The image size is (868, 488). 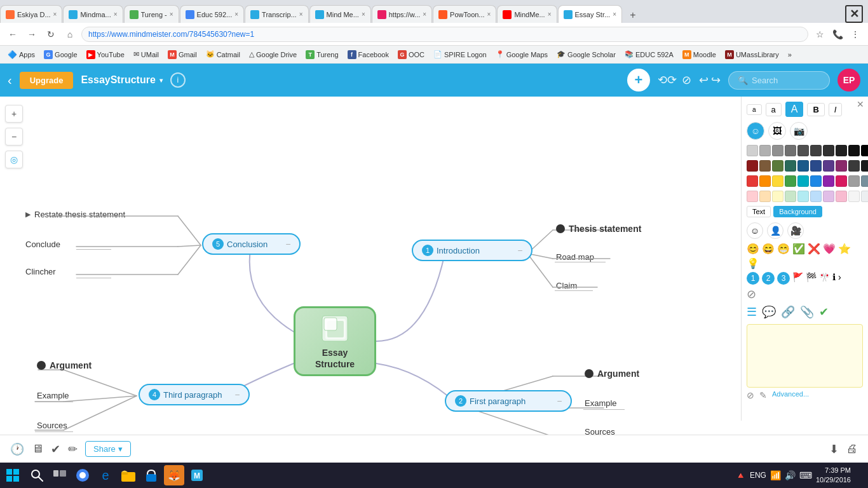 What do you see at coordinates (752, 55) in the screenshot?
I see `bookmark-umasslibrary: M UMassLibrary` at bounding box center [752, 55].